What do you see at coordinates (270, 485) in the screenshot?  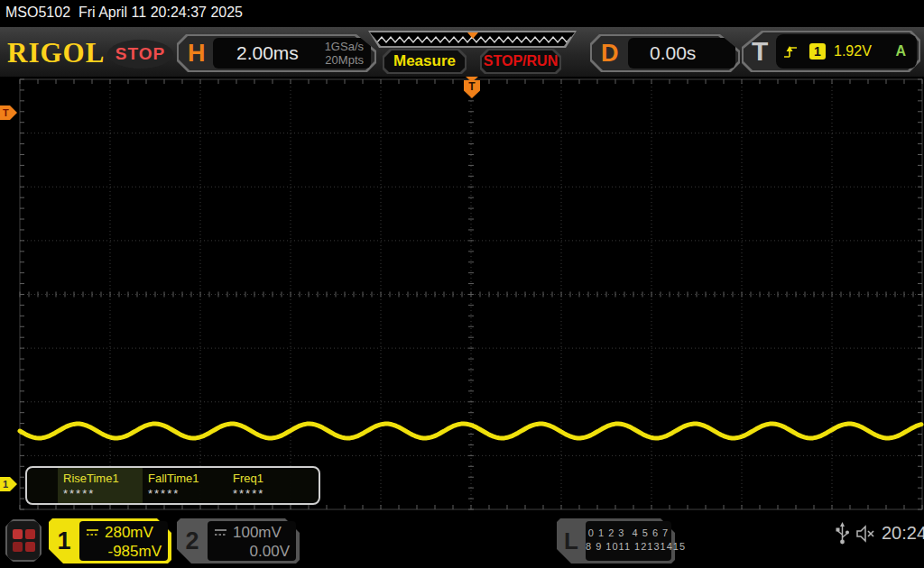 I see `measurement-item-freq: Freq1 *****` at bounding box center [270, 485].